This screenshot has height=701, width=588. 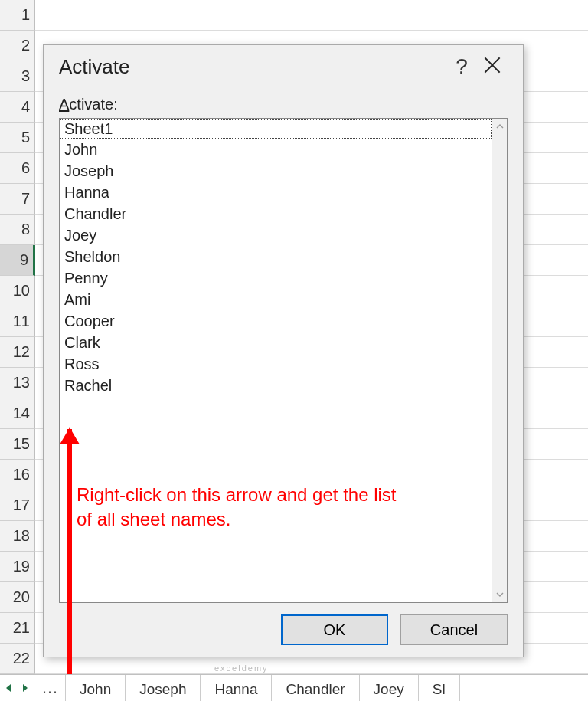 What do you see at coordinates (18, 138) in the screenshot?
I see `row-header: 5` at bounding box center [18, 138].